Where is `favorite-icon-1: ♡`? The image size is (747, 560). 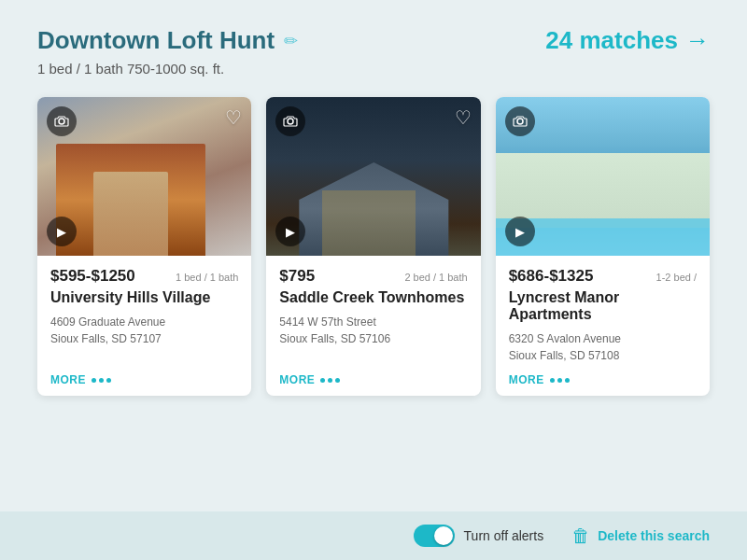 favorite-icon-1: ♡ is located at coordinates (233, 118).